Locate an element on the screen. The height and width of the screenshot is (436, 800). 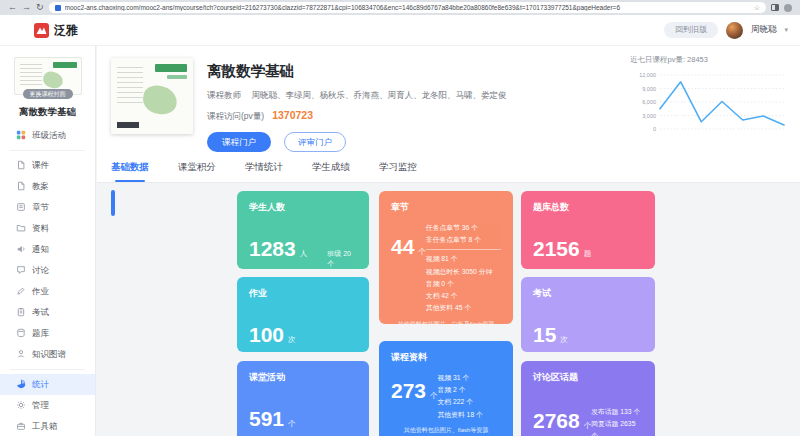
refresh-icon: ↻ is located at coordinates (40, 8).